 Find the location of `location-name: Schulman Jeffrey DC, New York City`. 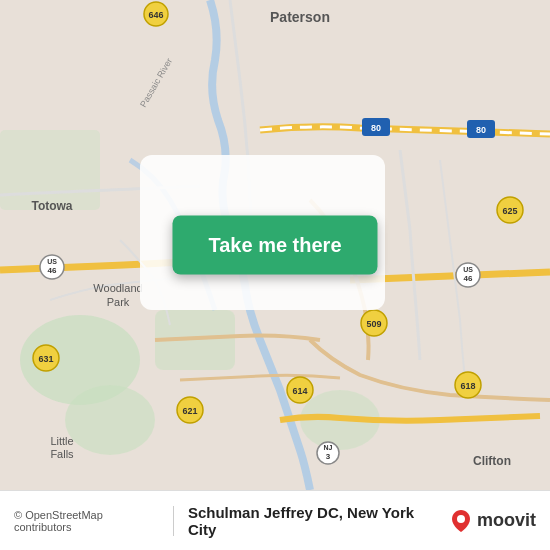

location-name: Schulman Jeffrey DC, New York City is located at coordinates (314, 521).